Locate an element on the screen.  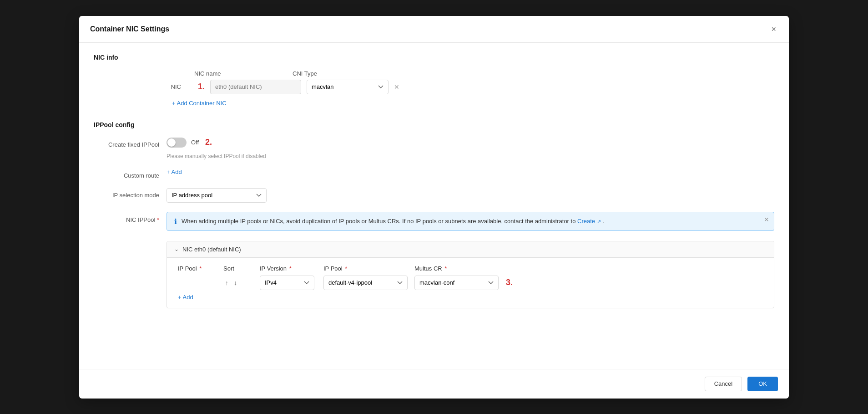
ip-mode-row: IP selection mode IP address pool Static… is located at coordinates (434, 195).